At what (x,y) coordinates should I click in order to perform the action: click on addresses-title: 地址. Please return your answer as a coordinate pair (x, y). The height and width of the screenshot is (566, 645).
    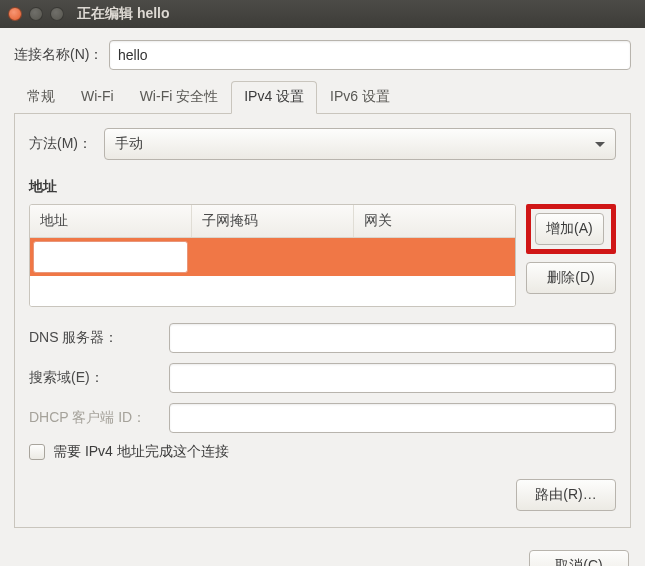
    Looking at the image, I should click on (322, 187).